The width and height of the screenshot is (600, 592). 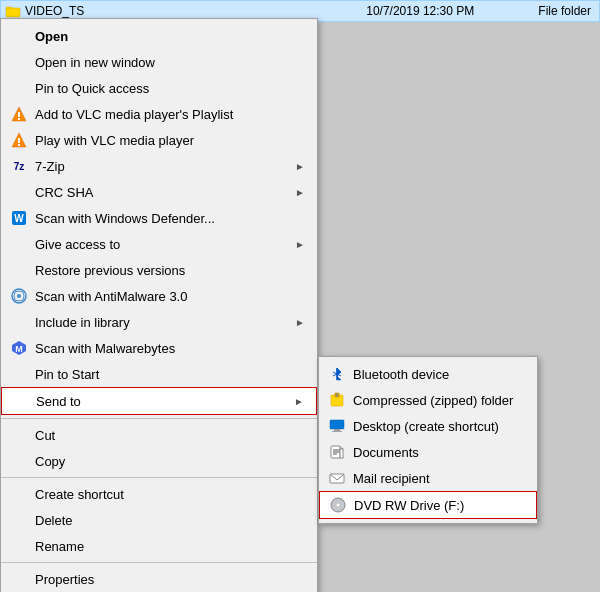 What do you see at coordinates (170, 546) in the screenshot?
I see `rename-label: Rename` at bounding box center [170, 546].